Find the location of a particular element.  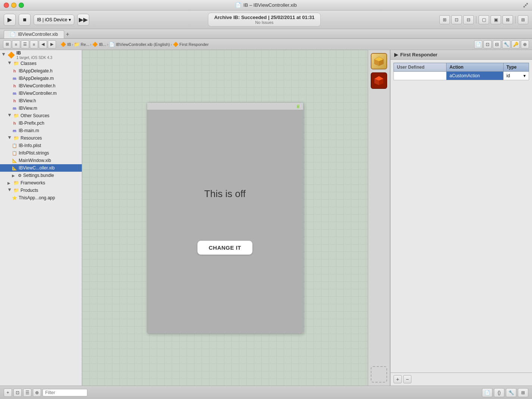

list-view-btn: ≡ is located at coordinates (16, 44).